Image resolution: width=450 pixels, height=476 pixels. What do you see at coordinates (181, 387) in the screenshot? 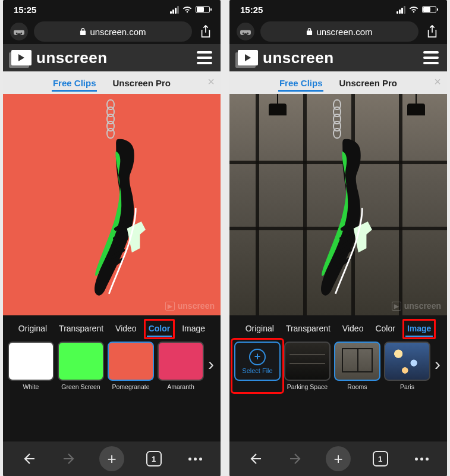
I see `swatch-label: Amaranth` at bounding box center [181, 387].